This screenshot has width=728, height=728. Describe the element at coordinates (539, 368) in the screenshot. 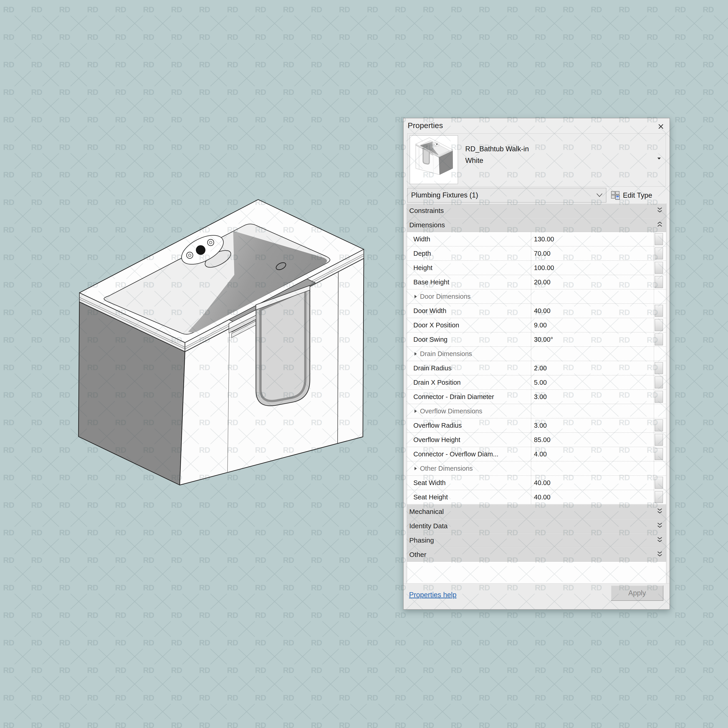

I see `parameter-value: 2.00` at that location.